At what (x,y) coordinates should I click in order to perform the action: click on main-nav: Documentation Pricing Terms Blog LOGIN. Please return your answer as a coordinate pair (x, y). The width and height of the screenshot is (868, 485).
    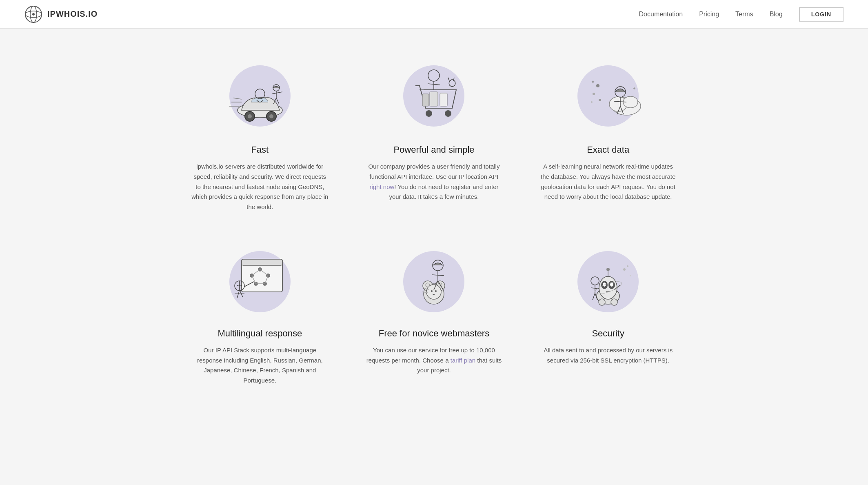
    Looking at the image, I should click on (741, 14).